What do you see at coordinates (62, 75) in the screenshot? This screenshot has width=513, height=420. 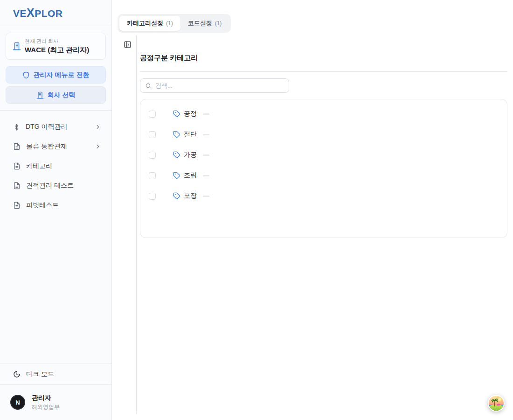 I see `switch-admin-menu-label: 관리자 메뉴로 전환` at bounding box center [62, 75].